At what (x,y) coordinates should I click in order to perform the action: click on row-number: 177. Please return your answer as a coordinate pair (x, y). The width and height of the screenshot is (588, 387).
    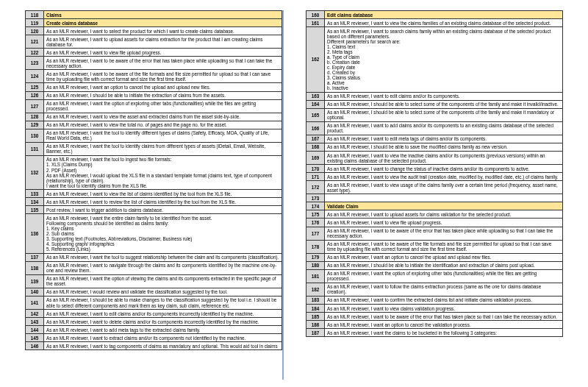
    Looking at the image, I should click on (316, 233).